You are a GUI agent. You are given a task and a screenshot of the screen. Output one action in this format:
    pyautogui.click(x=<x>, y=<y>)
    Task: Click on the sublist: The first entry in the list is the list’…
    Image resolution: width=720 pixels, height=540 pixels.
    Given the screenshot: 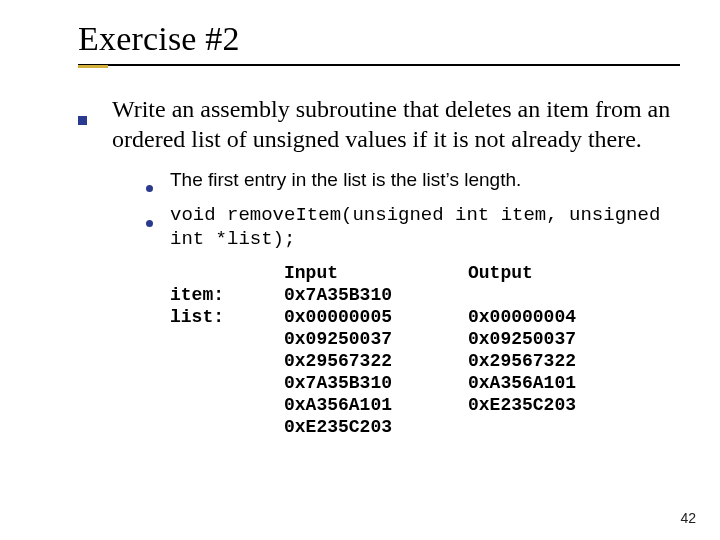 What is the action you would take?
    pyautogui.click(x=413, y=210)
    